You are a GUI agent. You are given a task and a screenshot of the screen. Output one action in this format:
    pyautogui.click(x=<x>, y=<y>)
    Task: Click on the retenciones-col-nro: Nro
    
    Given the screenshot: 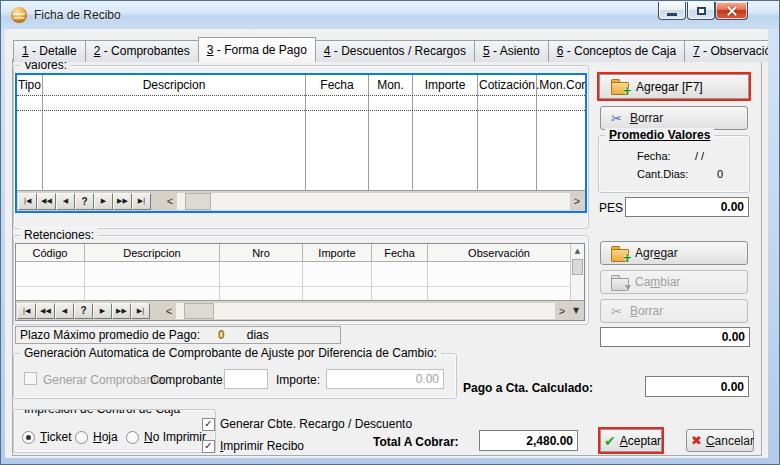 What is the action you would take?
    pyautogui.click(x=262, y=252)
    